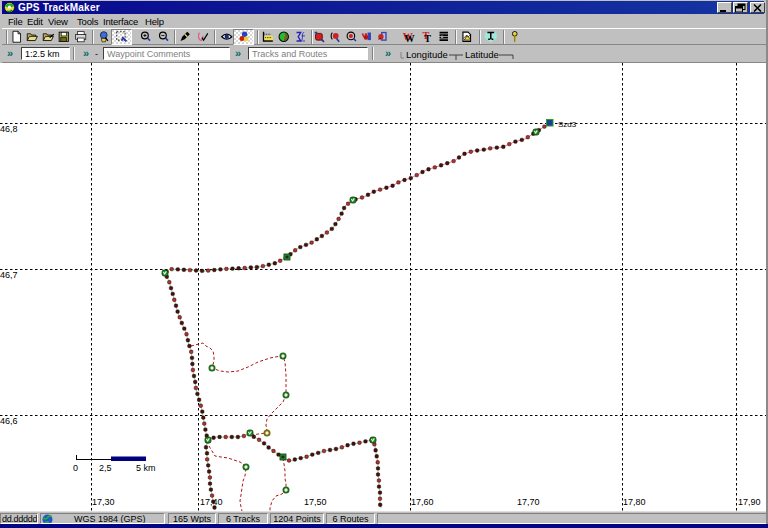  What do you see at coordinates (634, 502) in the screenshot?
I see `svg-text: 17,80` at bounding box center [634, 502].